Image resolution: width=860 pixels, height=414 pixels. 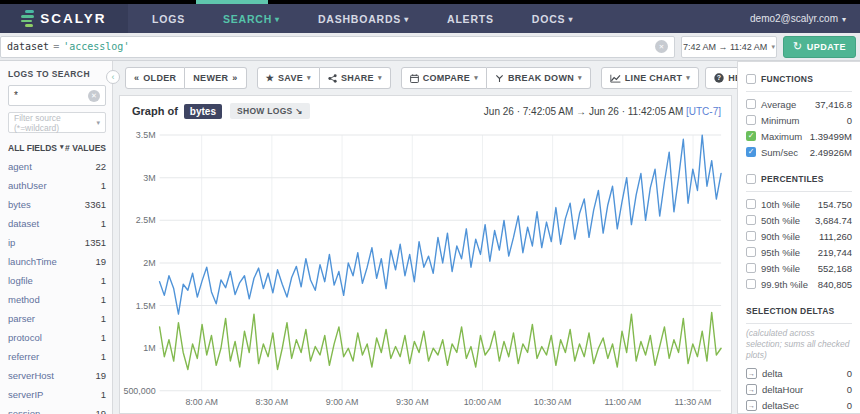 I want to click on clear-query-icon: ✕, so click(x=662, y=46).